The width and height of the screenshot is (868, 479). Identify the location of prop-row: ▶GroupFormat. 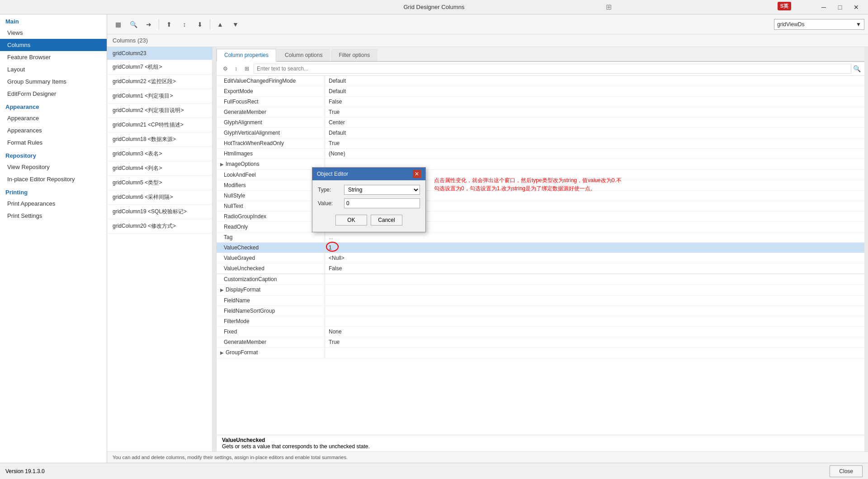
(541, 353).